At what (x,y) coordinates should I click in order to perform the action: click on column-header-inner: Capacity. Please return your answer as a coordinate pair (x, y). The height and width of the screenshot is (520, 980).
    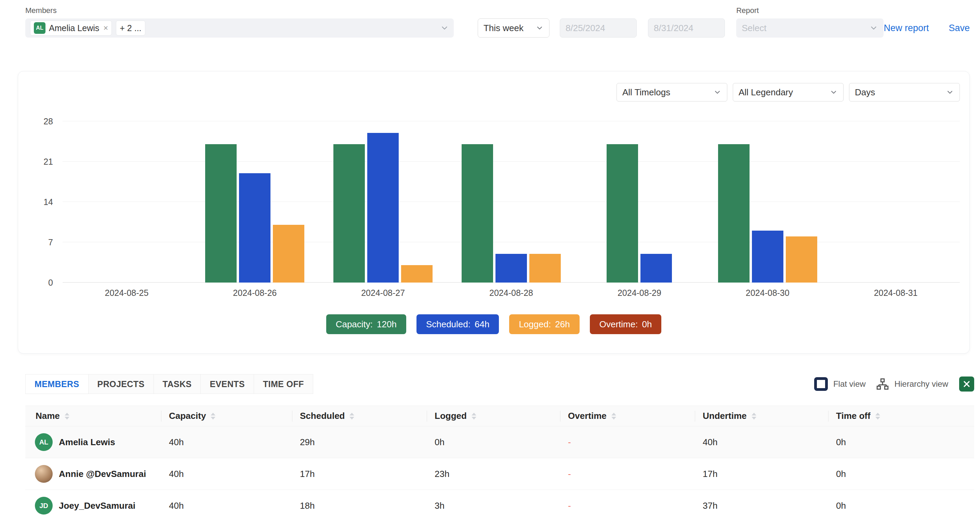
    Looking at the image, I should click on (231, 416).